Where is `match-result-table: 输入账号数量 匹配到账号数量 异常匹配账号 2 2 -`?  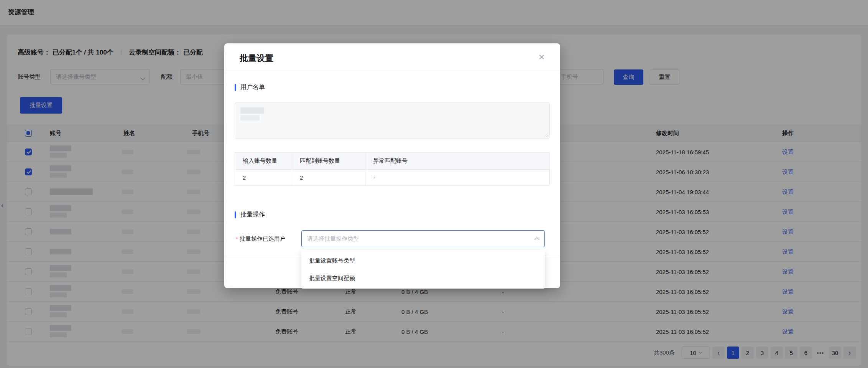 match-result-table: 输入账号数量 匹配到账号数量 异常匹配账号 2 2 - is located at coordinates (392, 169).